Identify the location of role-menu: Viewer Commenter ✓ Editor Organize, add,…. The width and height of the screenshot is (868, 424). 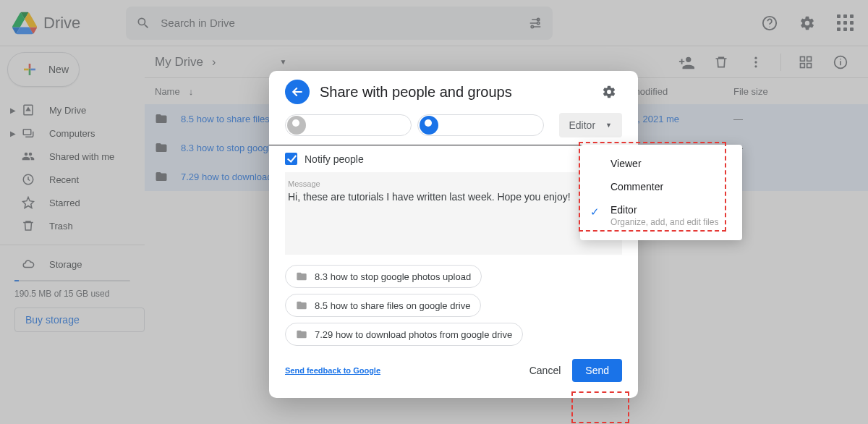
(661, 192).